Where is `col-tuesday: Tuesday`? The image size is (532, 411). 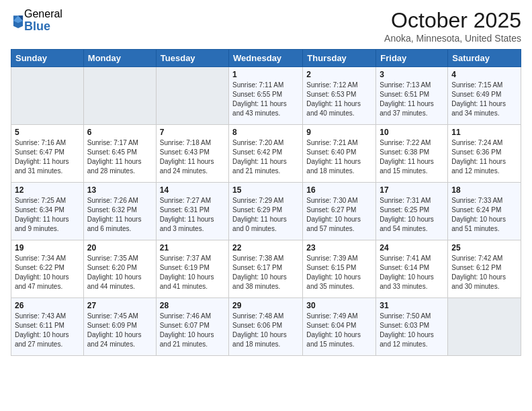
col-tuesday: Tuesday is located at coordinates (192, 58).